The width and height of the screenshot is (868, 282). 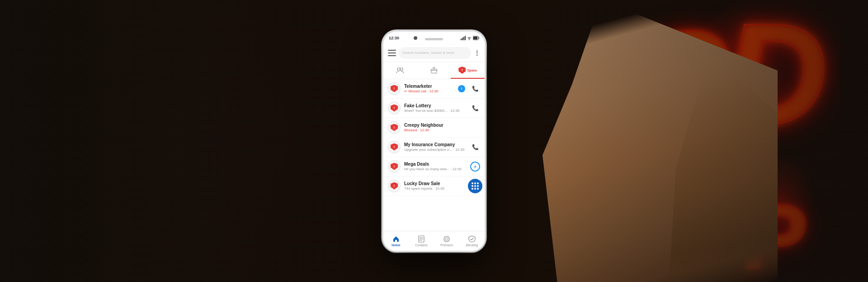 I want to click on phone-action-telemarketer: 📞, so click(x=475, y=89).